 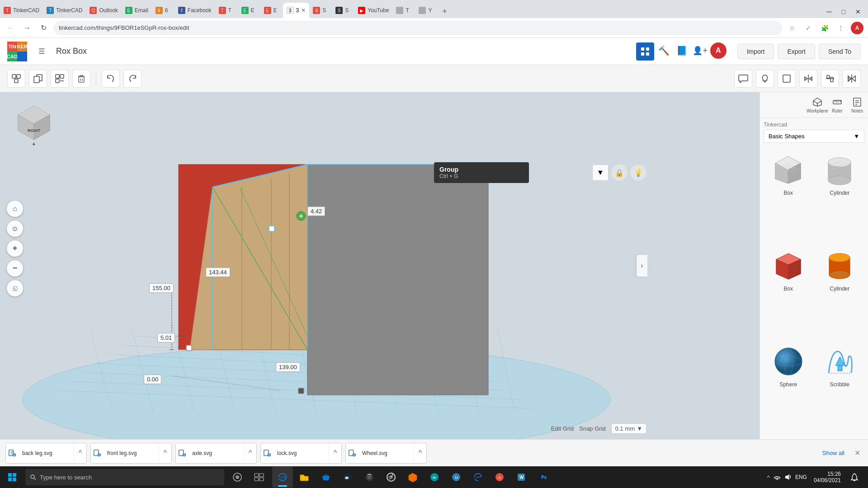 I want to click on puzzle-icon: 🧩, so click(x=825, y=28).